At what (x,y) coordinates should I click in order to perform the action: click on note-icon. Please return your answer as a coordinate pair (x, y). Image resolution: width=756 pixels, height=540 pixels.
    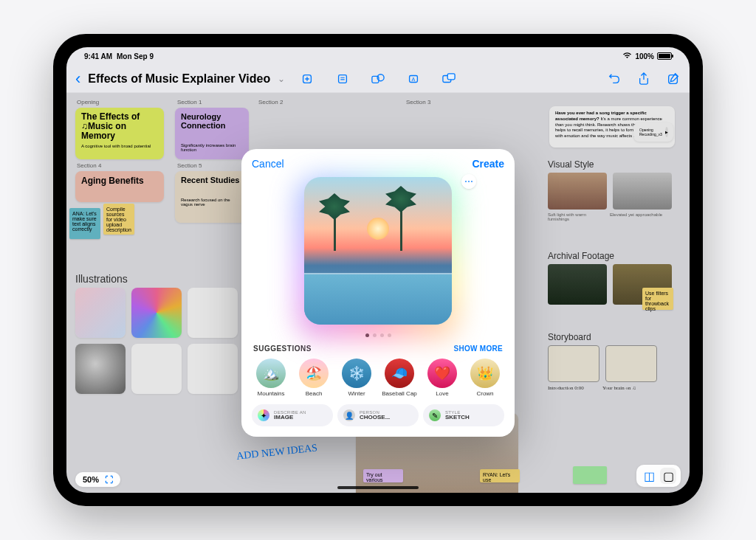
    Looking at the image, I should click on (343, 79).